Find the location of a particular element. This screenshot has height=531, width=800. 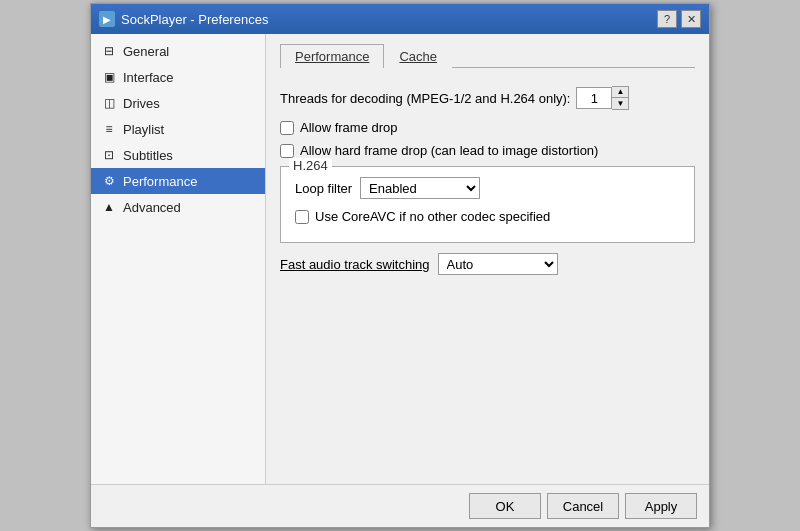

sidebar-label-general: General is located at coordinates (146, 52).